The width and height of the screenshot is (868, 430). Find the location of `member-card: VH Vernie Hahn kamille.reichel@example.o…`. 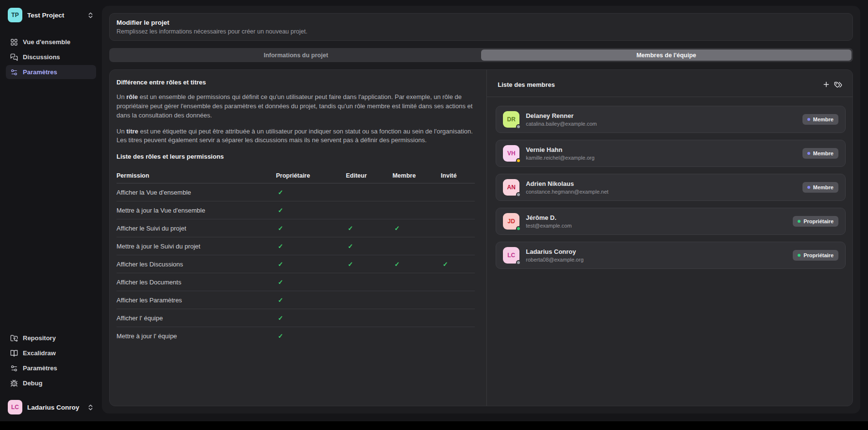

member-card: VH Vernie Hahn kamille.reichel@example.o… is located at coordinates (671, 153).